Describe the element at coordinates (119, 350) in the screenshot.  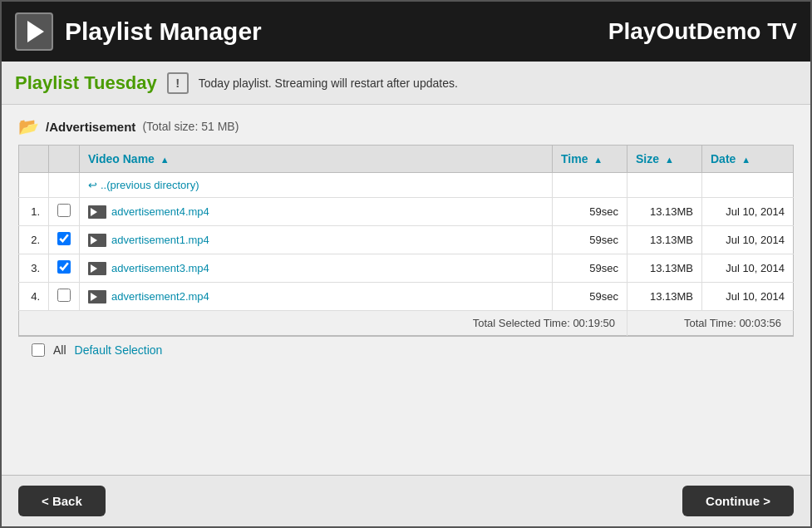
I see `default-selection-link: Default Selection` at that location.